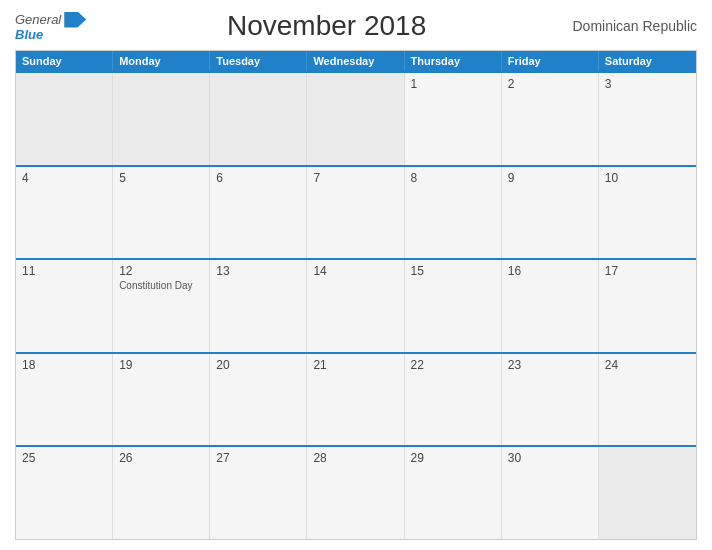 This screenshot has width=712, height=550. I want to click on cal-cell-w2-0: 4, so click(64, 213).